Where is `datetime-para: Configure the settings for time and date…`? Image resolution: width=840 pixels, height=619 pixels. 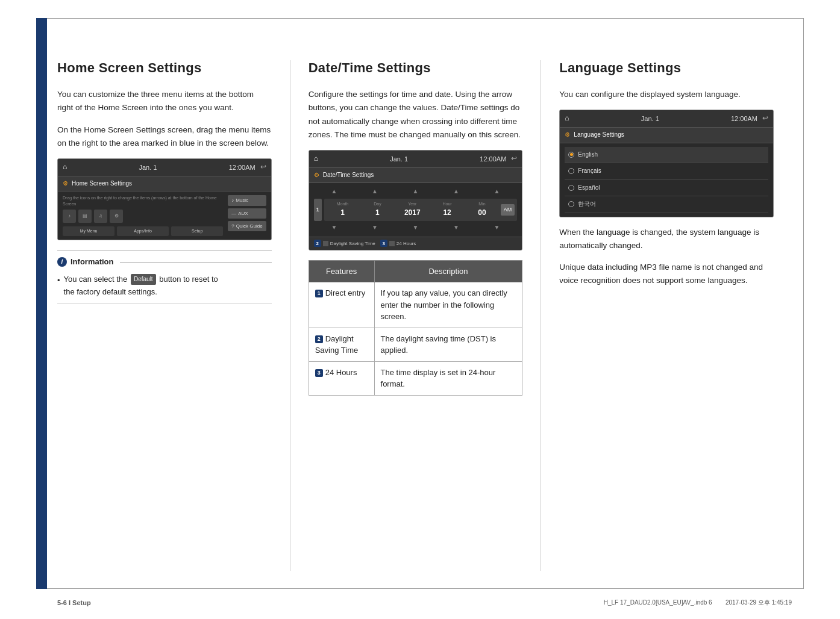
datetime-para: Configure the settings for time and date… is located at coordinates (416, 114).